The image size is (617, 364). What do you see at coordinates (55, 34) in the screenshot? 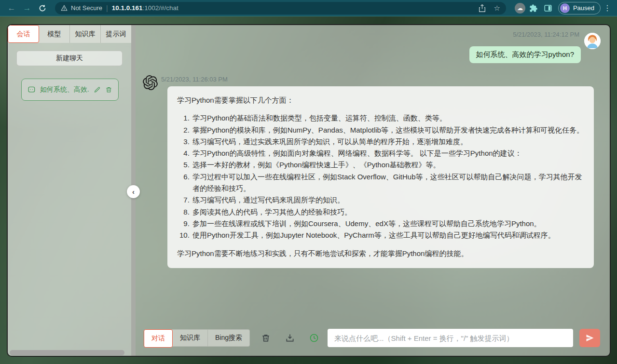
I see `tab-models: 模型` at bounding box center [55, 34].